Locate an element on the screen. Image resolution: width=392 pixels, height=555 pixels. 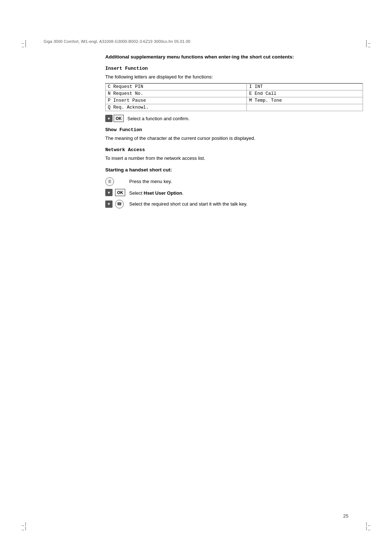
step-icon-1: ☰ is located at coordinates (115, 182).